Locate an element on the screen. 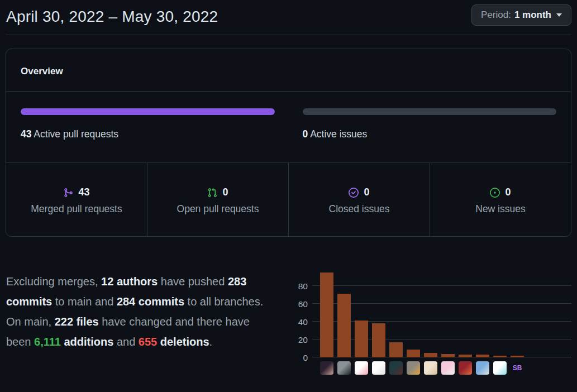 This screenshot has height=392, width=577. stat-label: New issues is located at coordinates (500, 209).